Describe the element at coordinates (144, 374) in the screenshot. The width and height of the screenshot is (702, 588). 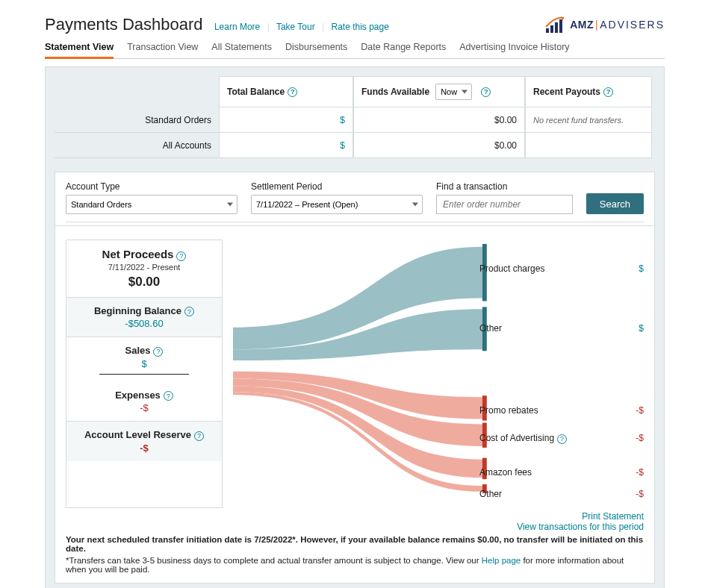
I see `net-proceeds-card: Net Proceeds? 7/11/2022 - Present $0.00 …` at that location.